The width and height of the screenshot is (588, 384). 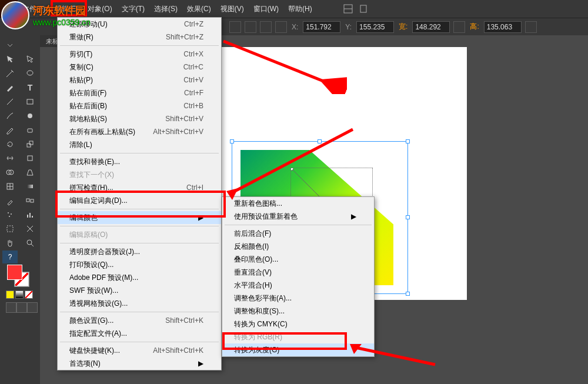 I want to click on eyedropper-tool, so click(x=10, y=201).